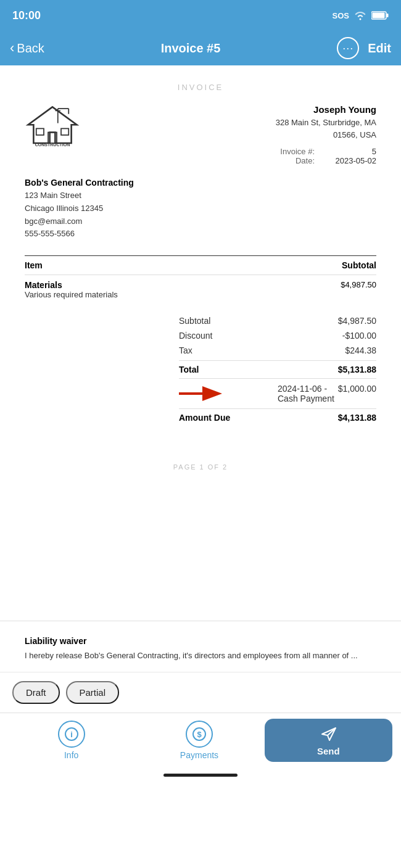  Describe the element at coordinates (379, 48) in the screenshot. I see `edit-button: Edit` at that location.